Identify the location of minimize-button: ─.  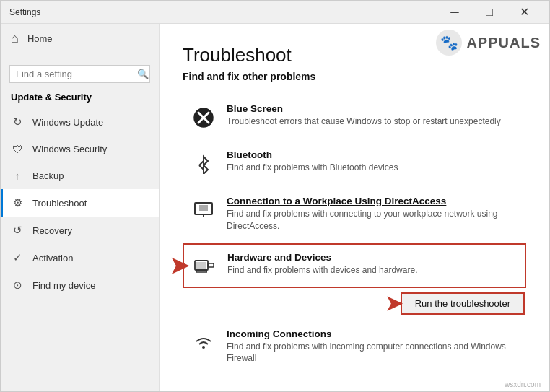
(455, 12).